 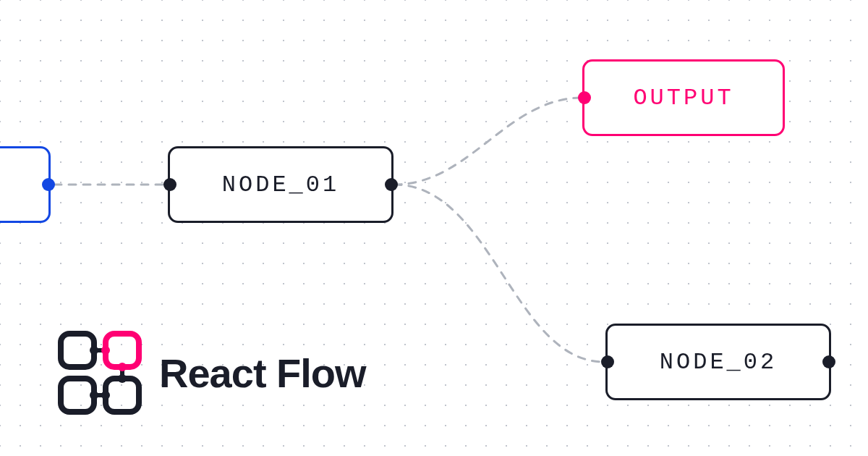 I want to click on node-02-label: NODE_02, so click(x=718, y=362).